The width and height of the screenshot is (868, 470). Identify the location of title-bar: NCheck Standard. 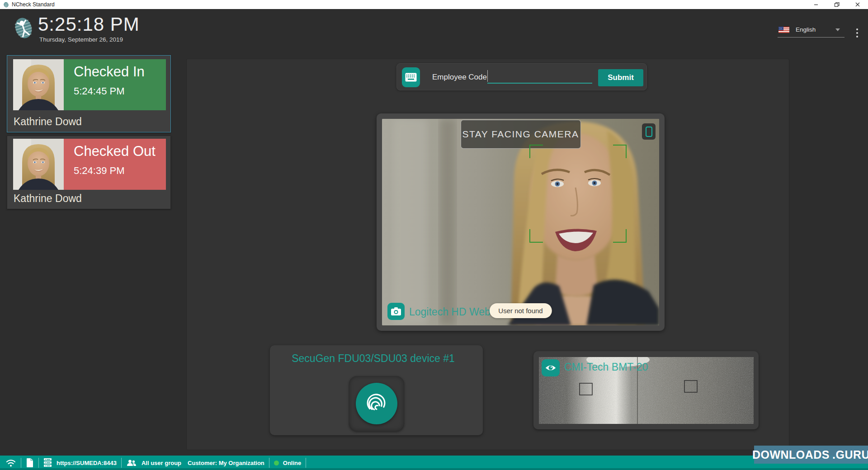
(434, 5).